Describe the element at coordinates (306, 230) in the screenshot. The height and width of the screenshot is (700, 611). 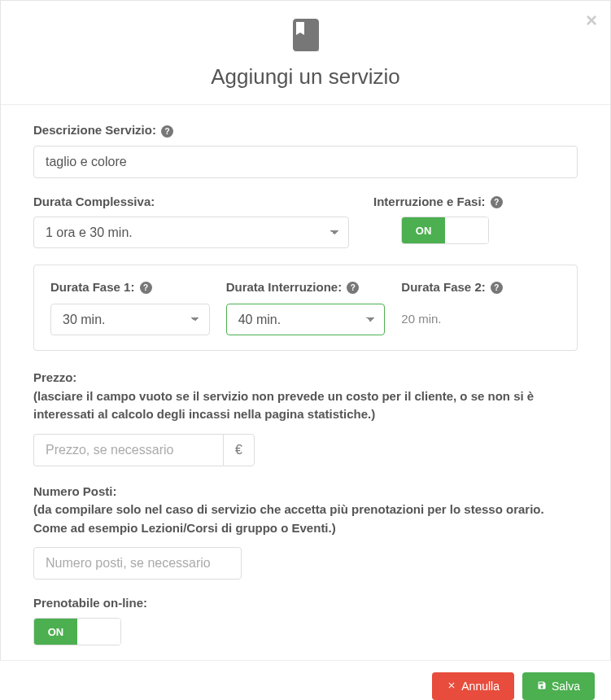
I see `duration-row: Durata Complessiva: 1 ora e 30 min. Inte…` at that location.